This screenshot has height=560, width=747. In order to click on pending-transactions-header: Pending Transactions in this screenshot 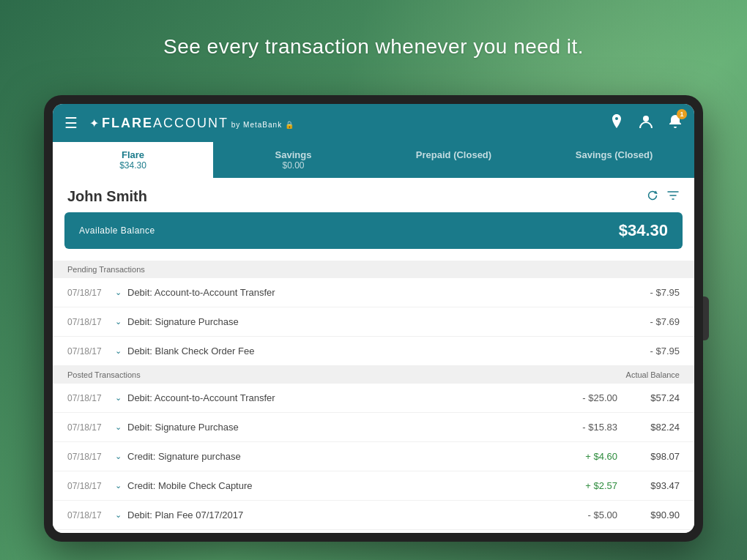, I will do `click(374, 269)`.